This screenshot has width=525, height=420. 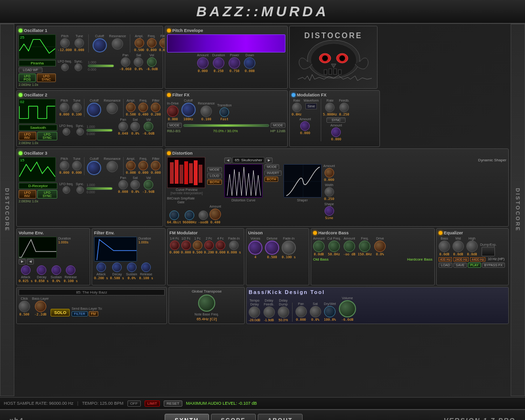 What do you see at coordinates (441, 233) in the screenshot?
I see `eq-led` at bounding box center [441, 233].